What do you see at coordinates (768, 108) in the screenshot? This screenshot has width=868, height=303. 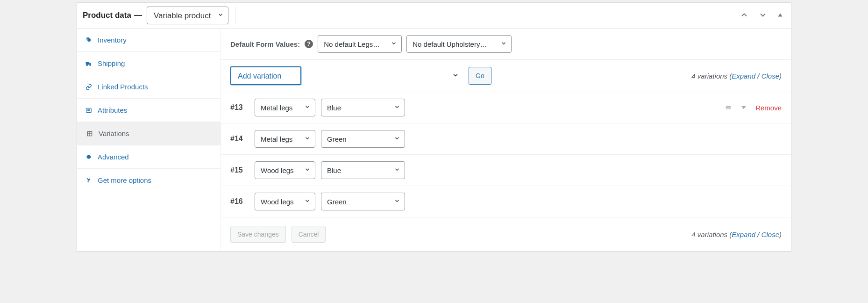 I see `remove-variation-link: Remove` at bounding box center [768, 108].